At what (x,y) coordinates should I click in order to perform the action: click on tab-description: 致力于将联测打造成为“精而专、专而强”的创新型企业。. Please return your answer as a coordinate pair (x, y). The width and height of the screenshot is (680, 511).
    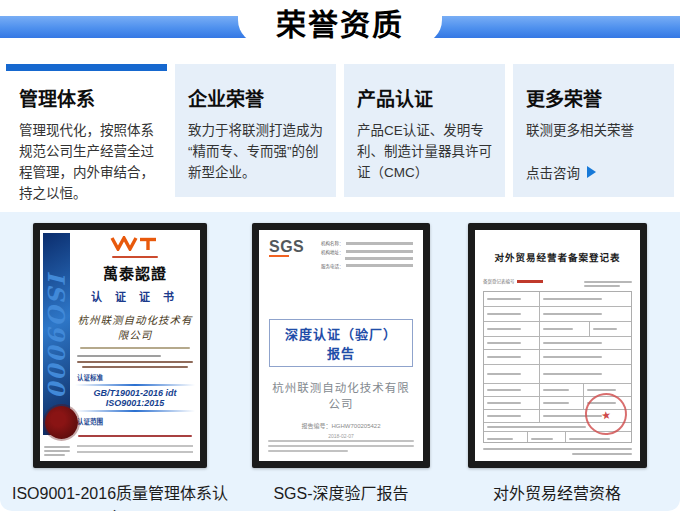
    Looking at the image, I should click on (256, 152).